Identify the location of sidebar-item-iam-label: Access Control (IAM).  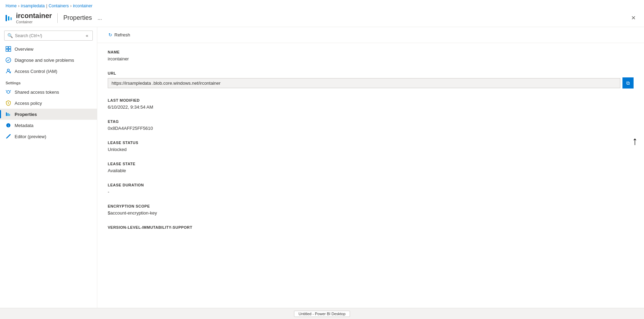
(36, 72).